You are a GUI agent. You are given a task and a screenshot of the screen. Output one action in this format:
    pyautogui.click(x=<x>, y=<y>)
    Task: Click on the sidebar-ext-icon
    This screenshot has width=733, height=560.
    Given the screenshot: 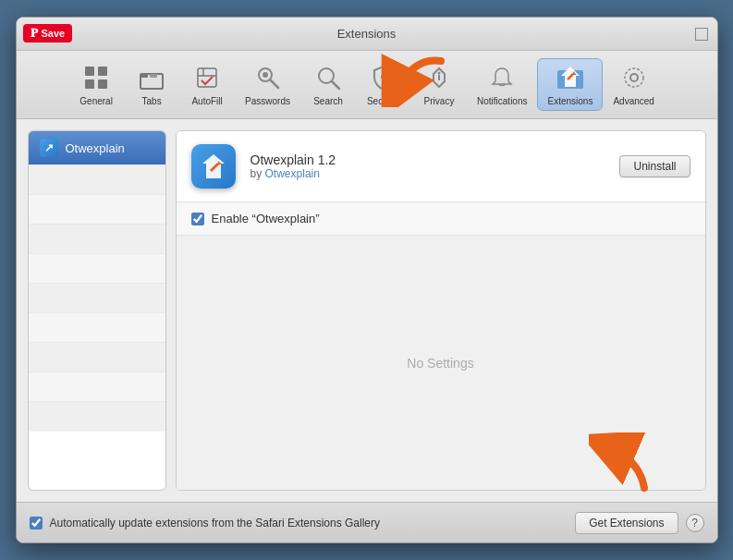 What is the action you would take?
    pyautogui.click(x=49, y=148)
    